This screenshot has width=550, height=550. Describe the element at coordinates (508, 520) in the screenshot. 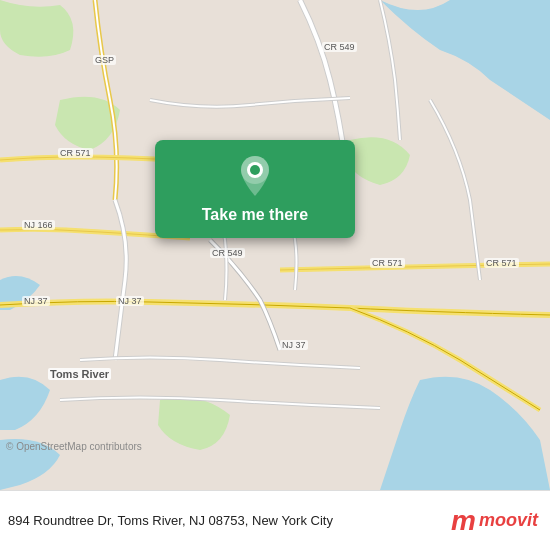

I see `moovit-brand-text: moovit` at that location.